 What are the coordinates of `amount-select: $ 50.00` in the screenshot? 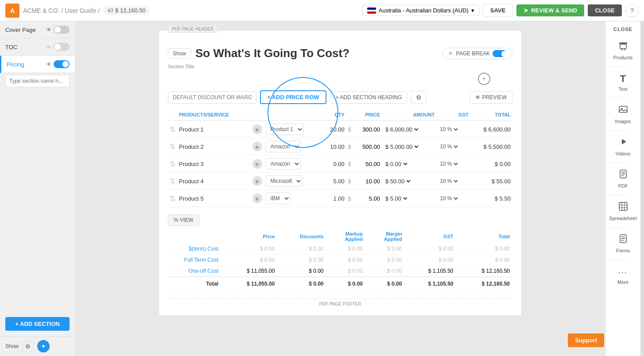 It's located at (398, 182).